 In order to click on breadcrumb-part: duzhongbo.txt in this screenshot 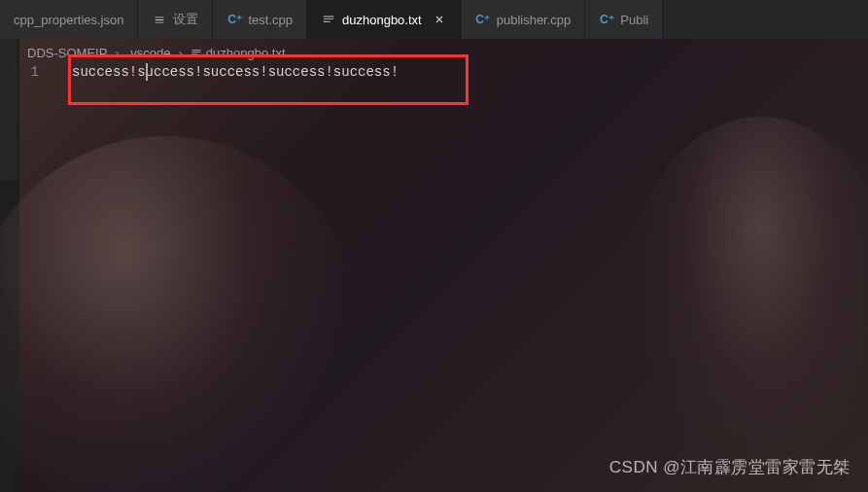, I will do `click(246, 53)`.